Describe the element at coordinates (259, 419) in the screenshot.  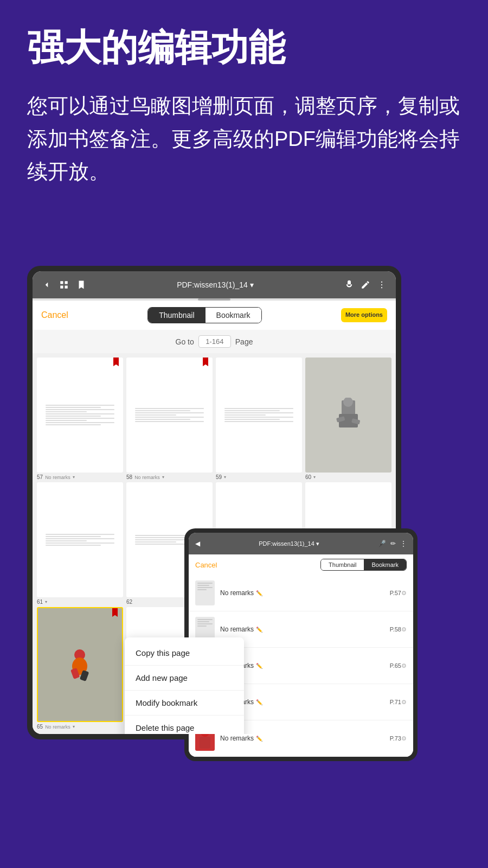
I see `thumbnail-59: 59 ▾` at that location.